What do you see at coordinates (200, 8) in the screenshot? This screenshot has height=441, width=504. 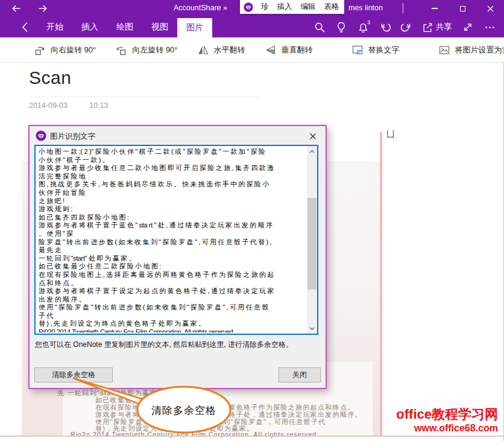 I see `window-title: AccountShare »` at bounding box center [200, 8].